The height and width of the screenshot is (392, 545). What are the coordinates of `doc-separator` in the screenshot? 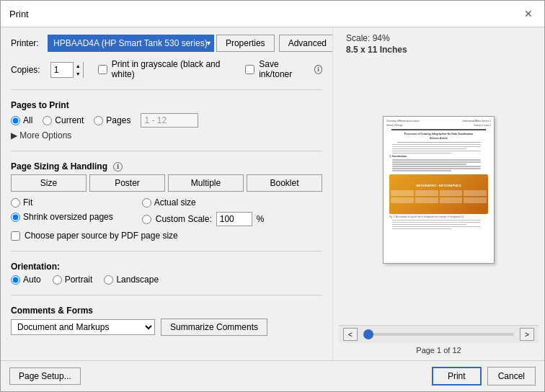 It's located at (438, 130).